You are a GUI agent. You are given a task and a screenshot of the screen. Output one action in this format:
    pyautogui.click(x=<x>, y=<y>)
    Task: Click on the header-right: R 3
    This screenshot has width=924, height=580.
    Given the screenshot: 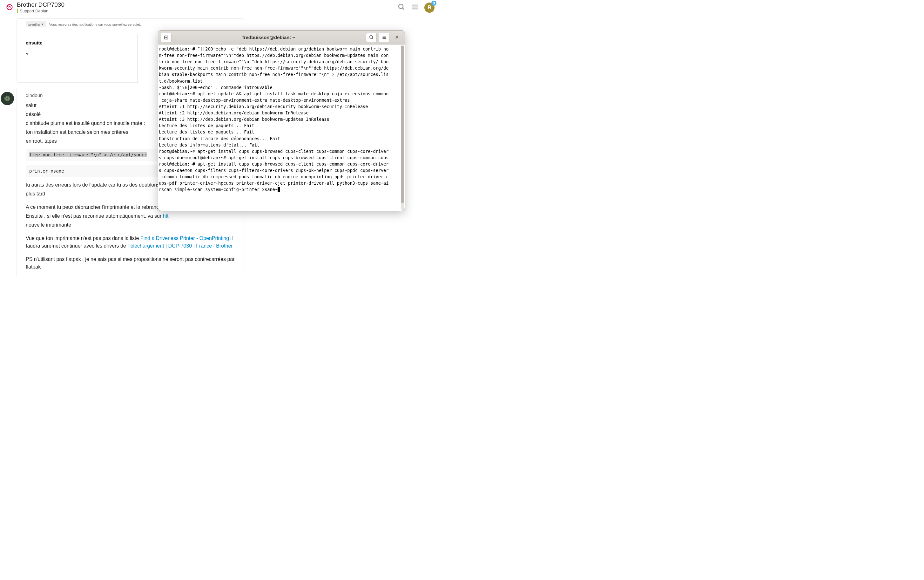 What is the action you would take?
    pyautogui.click(x=416, y=8)
    